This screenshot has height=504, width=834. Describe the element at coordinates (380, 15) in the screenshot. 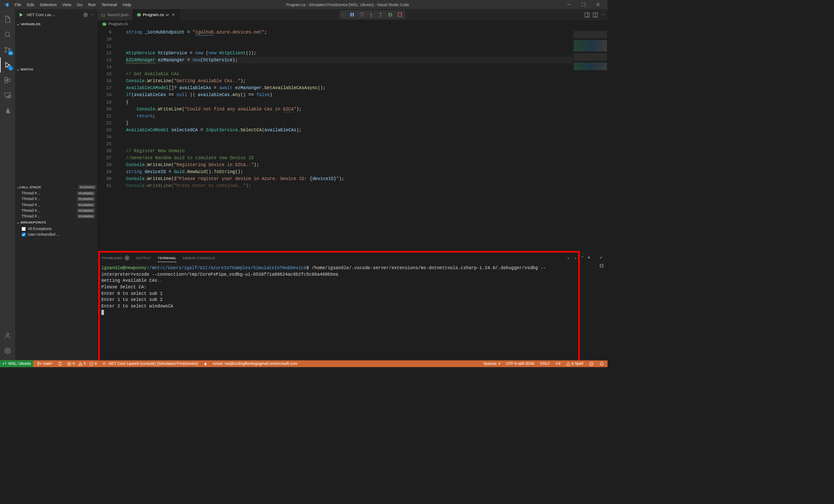

I see `step-out-icon` at that location.